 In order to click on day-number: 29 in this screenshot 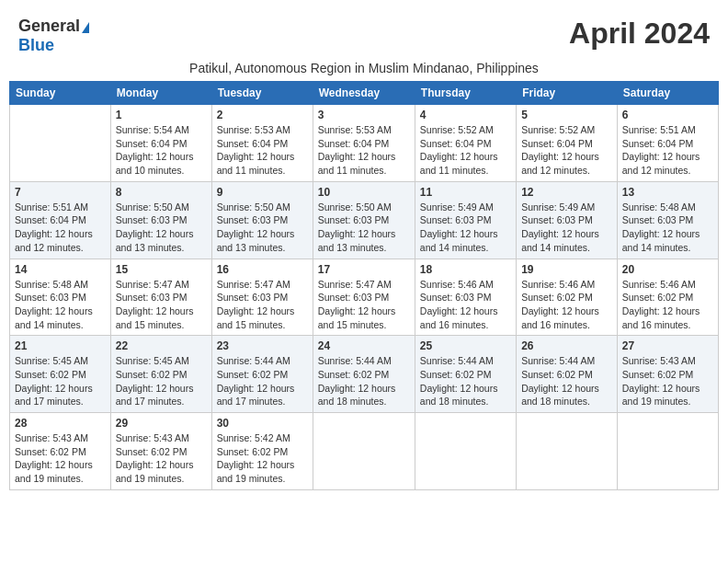, I will do `click(162, 423)`.